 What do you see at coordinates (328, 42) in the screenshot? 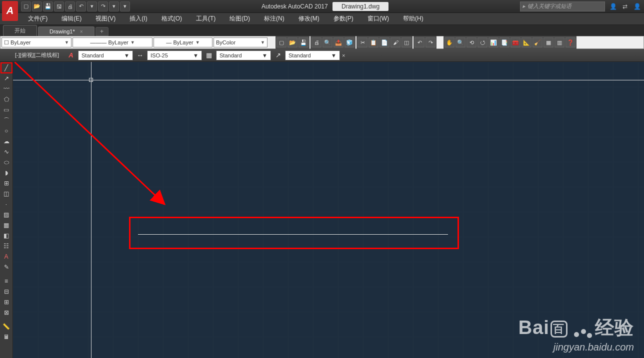
I see `preview-icon: 🔍` at bounding box center [328, 42].